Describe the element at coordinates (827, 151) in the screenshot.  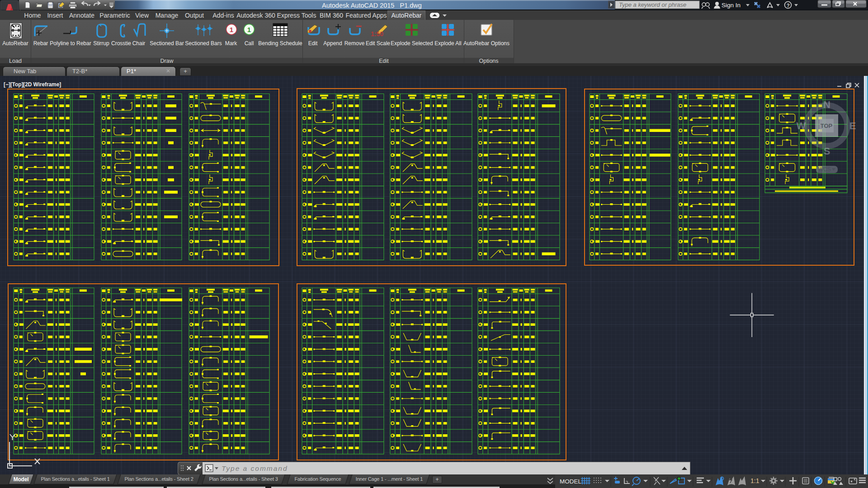
I see `svg-text: S` at that location.